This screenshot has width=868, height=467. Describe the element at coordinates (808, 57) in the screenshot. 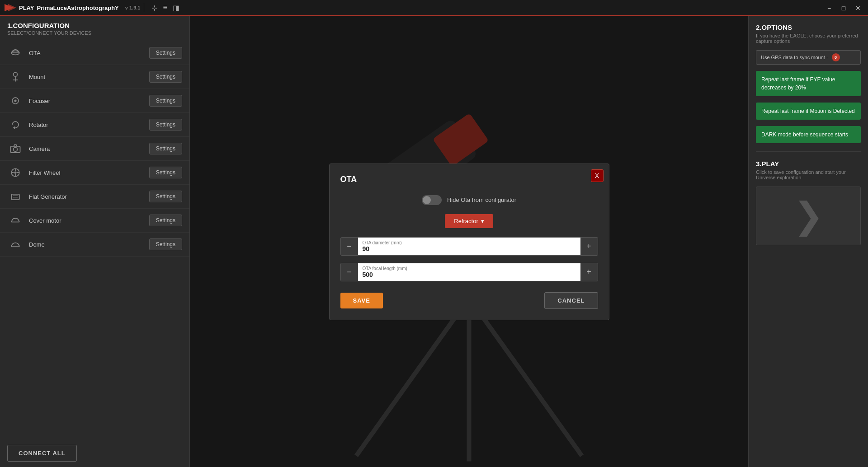

I see `gps-row: Use GPS data to sync mount - 0` at that location.